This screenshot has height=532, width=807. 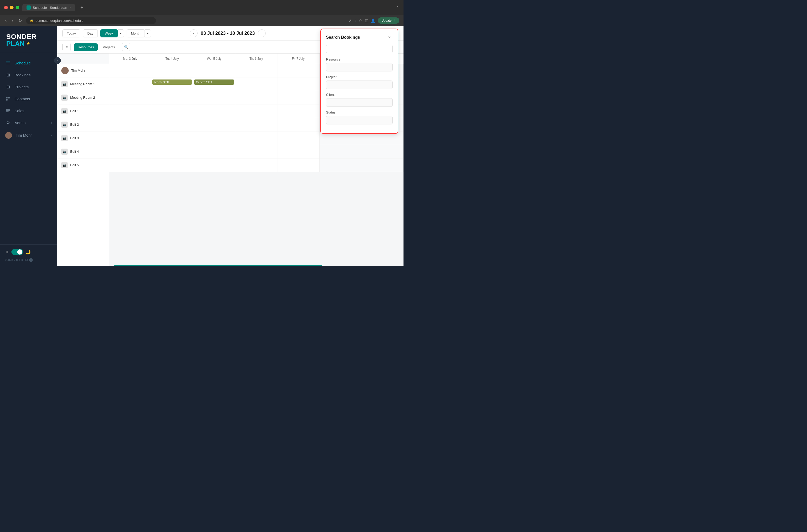 I want to click on cell-meeting1-thu, so click(x=256, y=84).